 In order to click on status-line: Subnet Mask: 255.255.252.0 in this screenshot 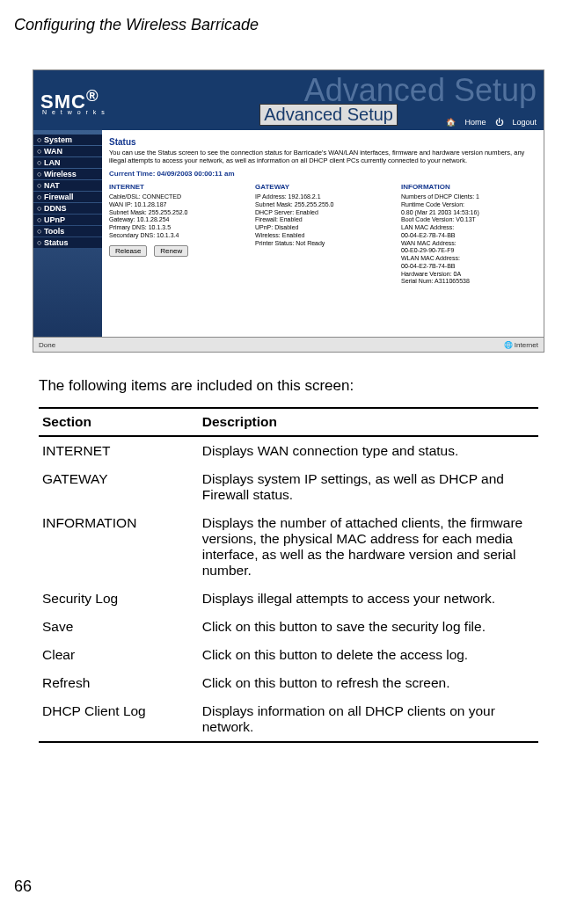, I will do `click(177, 213)`.